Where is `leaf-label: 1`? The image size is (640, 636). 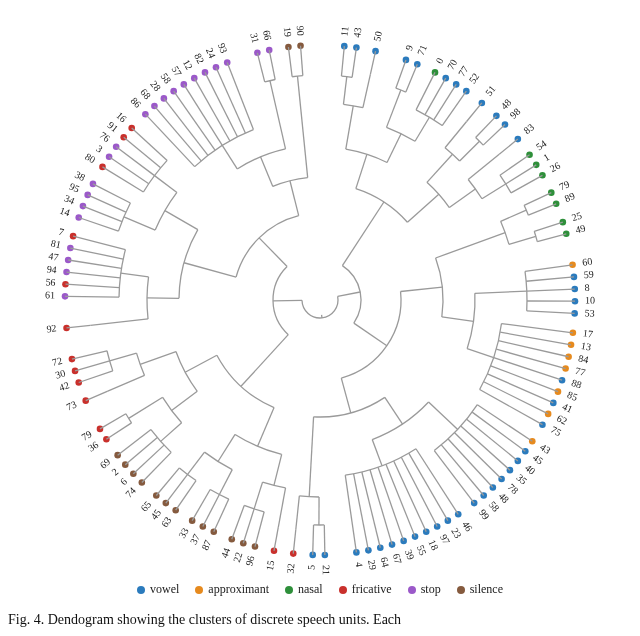
leaf-label: 1 is located at coordinates (546, 157).